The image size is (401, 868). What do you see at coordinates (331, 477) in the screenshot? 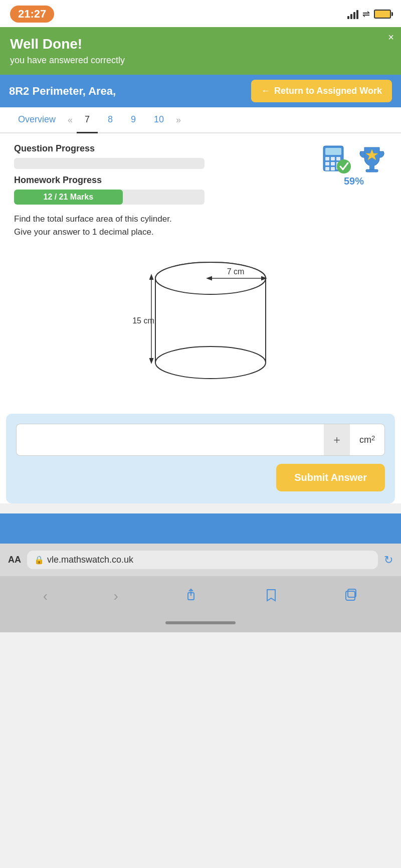
I see `submit-button: Submit Answer` at bounding box center [331, 477].